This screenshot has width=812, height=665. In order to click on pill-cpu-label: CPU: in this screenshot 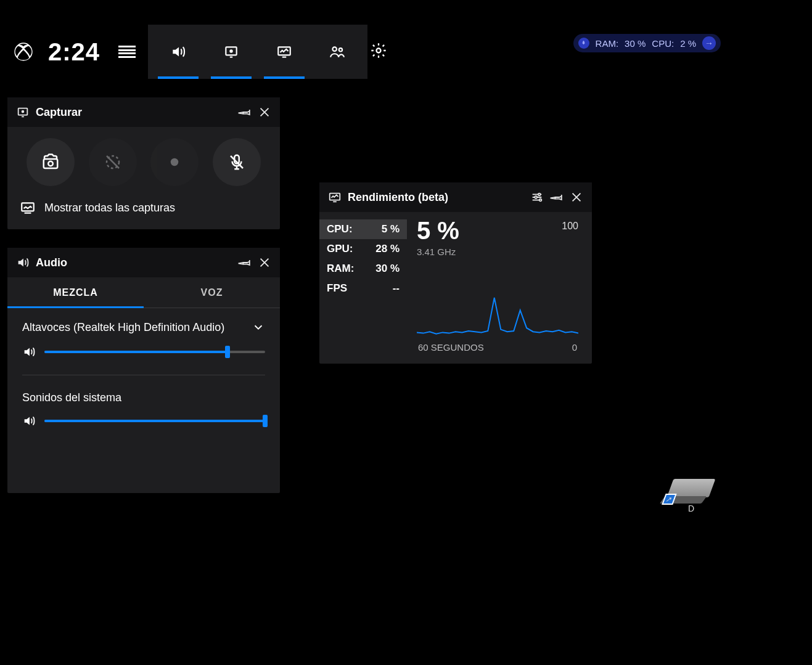, I will do `click(663, 43)`.